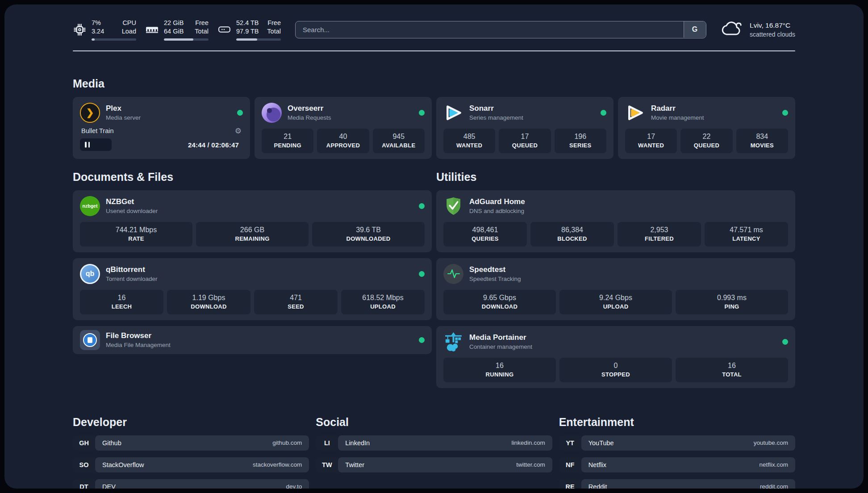 This screenshot has width=868, height=493. Describe the element at coordinates (191, 443) in the screenshot. I see `link-github: GH Github github.com` at that location.